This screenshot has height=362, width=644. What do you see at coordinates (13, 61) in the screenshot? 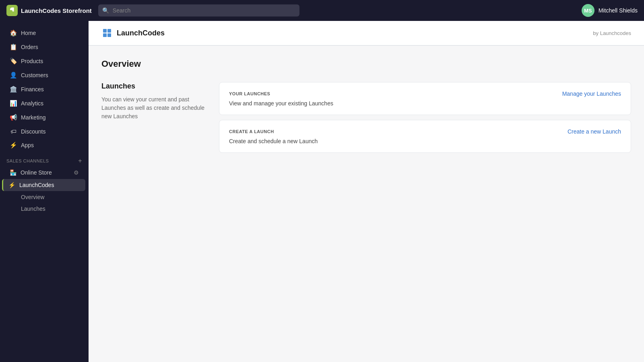
I see `products-icon: 🏷️` at bounding box center [13, 61].